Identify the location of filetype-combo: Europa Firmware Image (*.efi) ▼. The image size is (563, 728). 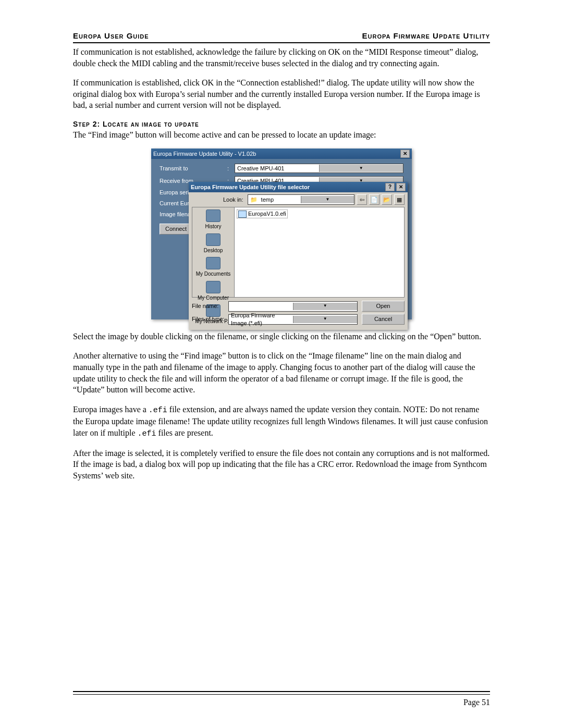
(293, 319).